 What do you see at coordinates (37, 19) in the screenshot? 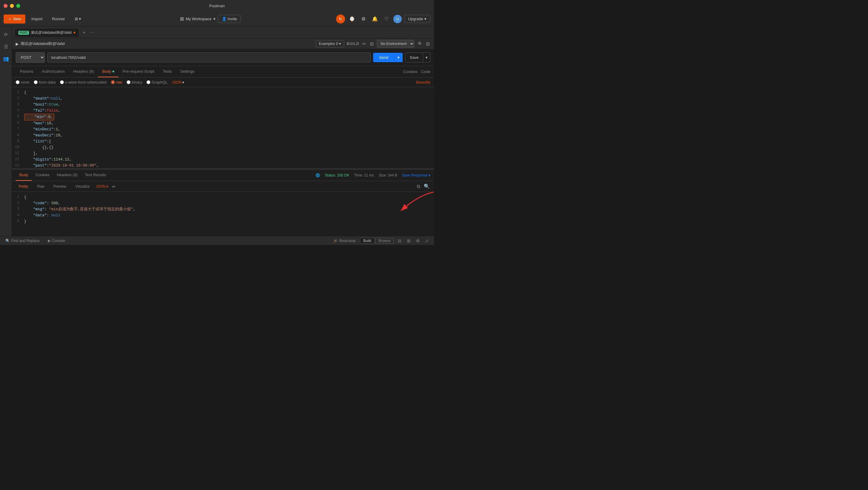
I see `import-button: Import` at bounding box center [37, 19].